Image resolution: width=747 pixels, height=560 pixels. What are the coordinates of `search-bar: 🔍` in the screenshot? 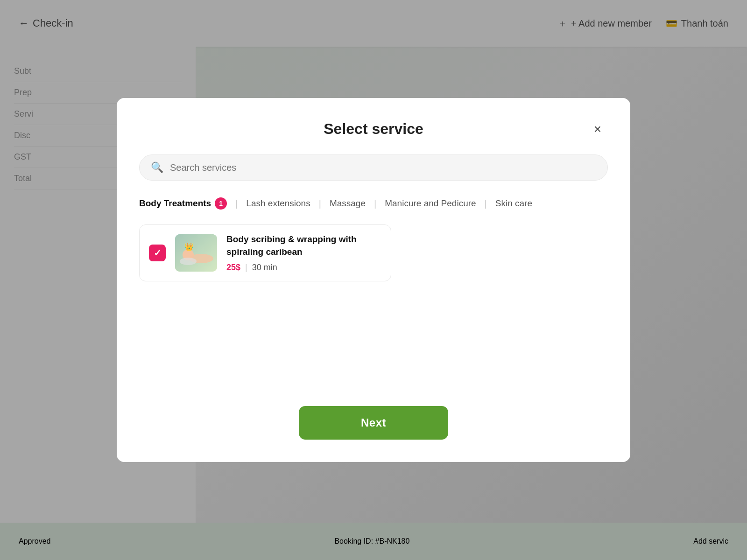 It's located at (374, 168).